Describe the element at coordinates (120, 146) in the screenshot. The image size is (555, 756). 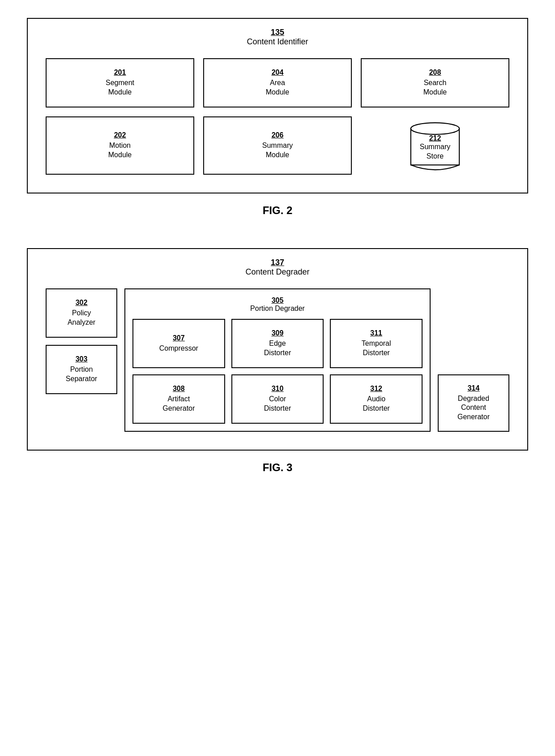
I see `motion-module-box: 202 MotionModule` at that location.